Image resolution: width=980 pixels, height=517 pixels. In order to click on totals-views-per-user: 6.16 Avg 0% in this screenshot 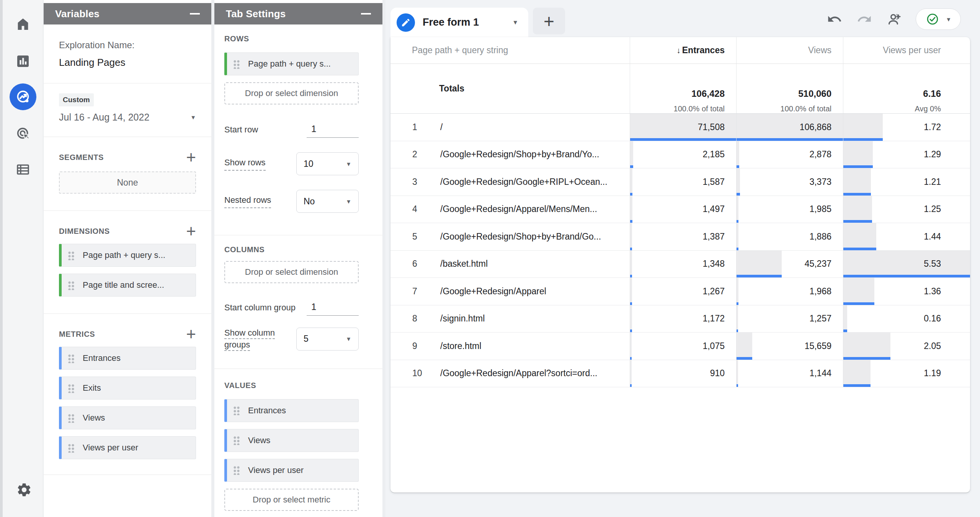, I will do `click(906, 89)`.